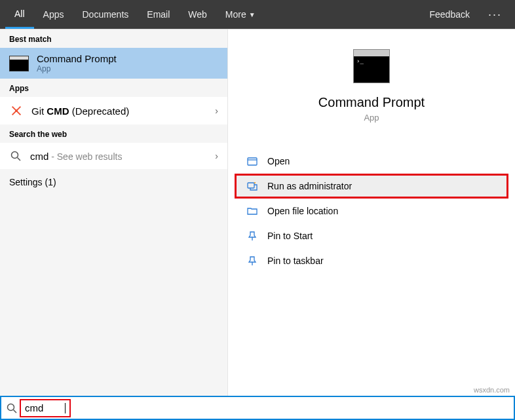 The image size is (515, 420). I want to click on tab-more: More ▼, so click(240, 14).